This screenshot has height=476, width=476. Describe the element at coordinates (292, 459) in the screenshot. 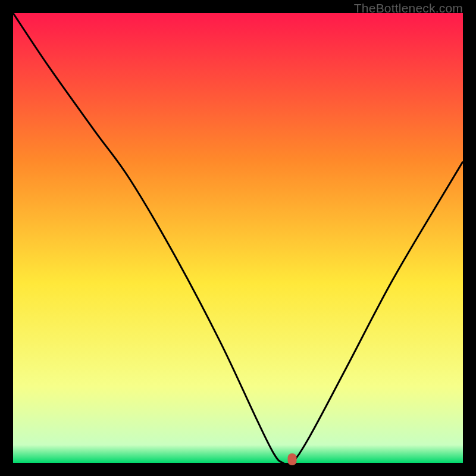

I see `optimal-point-marker` at that location.